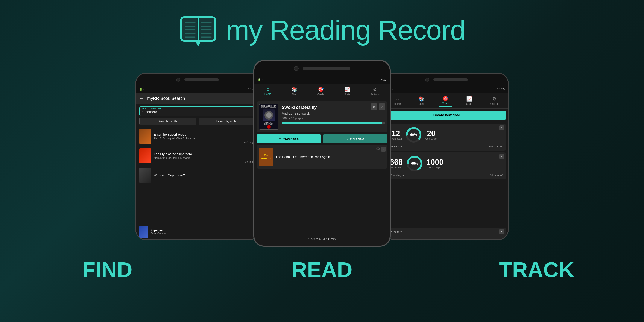  I want to click on speaker-right, so click(450, 80).